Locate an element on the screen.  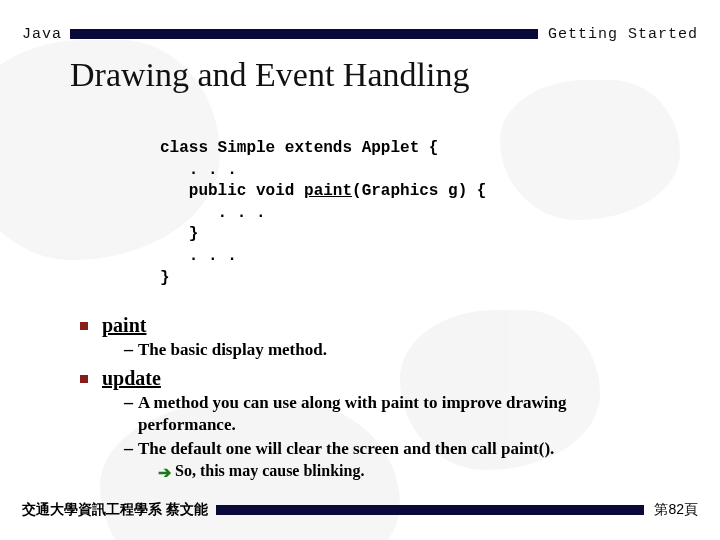
arrow-right-icon: ➔ is located at coordinates (164, 472).